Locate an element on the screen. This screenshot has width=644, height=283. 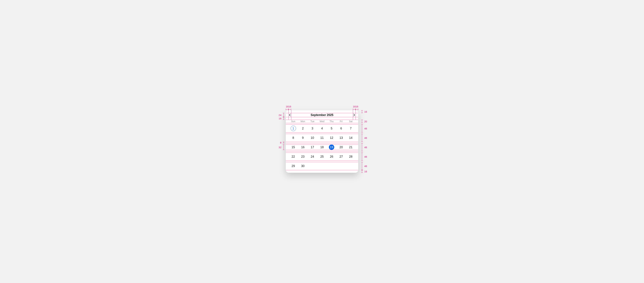
day-cell: 15 is located at coordinates (293, 147).